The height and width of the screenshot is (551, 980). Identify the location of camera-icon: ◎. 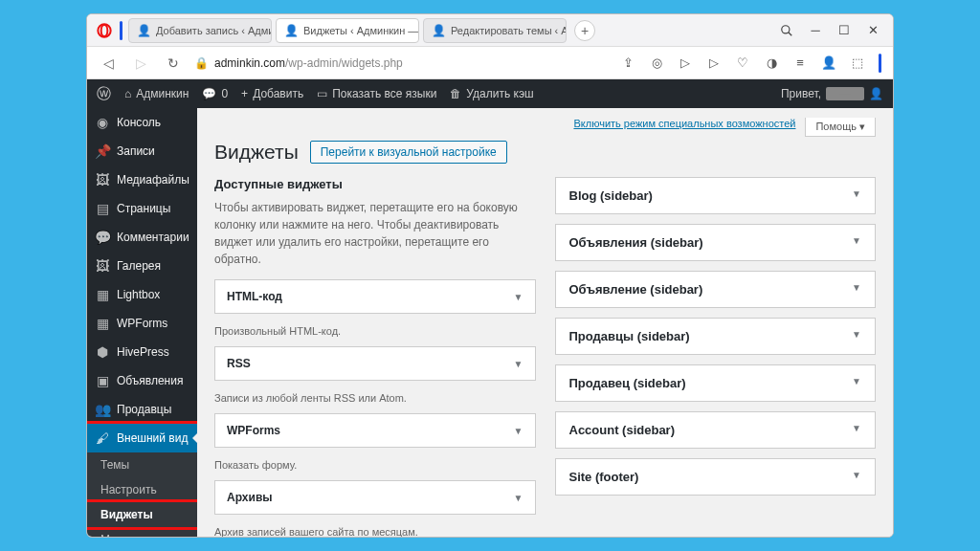
(657, 63).